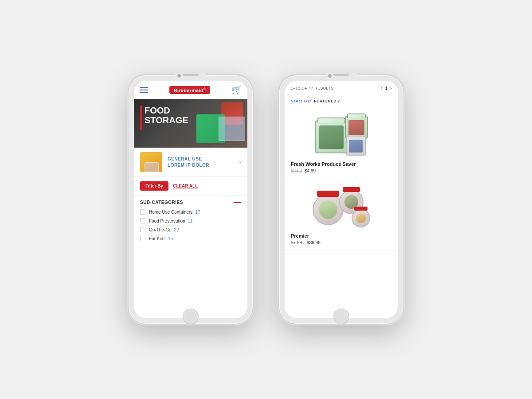  Describe the element at coordinates (341, 200) in the screenshot. I see `right-phone: 1–12 OF 47 RESULTS ‹ 1 › SORT BY: FEATUR…` at that location.